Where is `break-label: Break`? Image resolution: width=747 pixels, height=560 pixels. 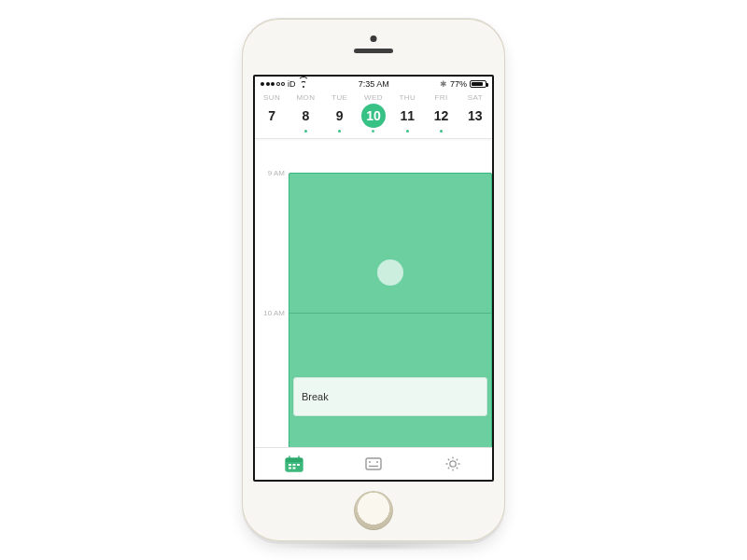
break-label: Break is located at coordinates (316, 397).